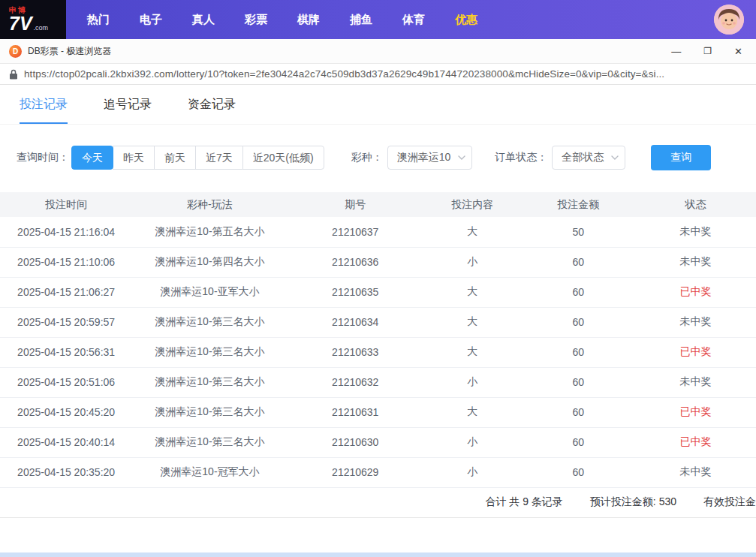  What do you see at coordinates (66, 412) in the screenshot?
I see `bet-time-cell: 2025-04-15 20:45:20` at bounding box center [66, 412].